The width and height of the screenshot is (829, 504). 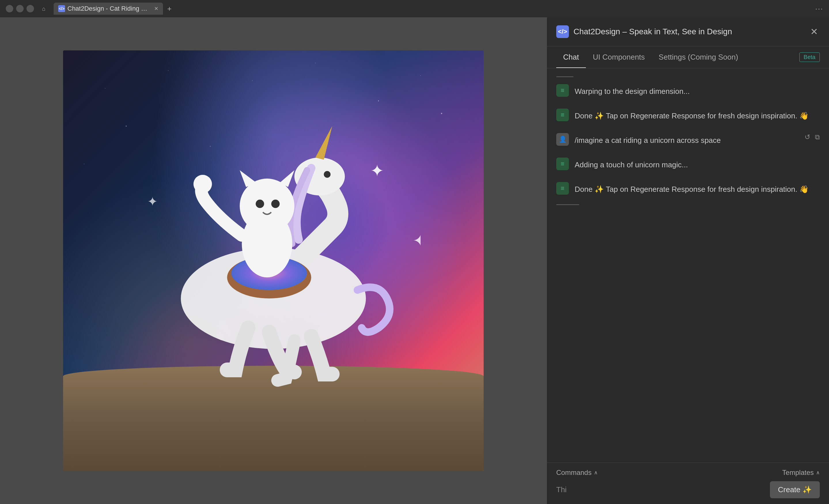 I want to click on create-button: Create ✨, so click(x=795, y=490).